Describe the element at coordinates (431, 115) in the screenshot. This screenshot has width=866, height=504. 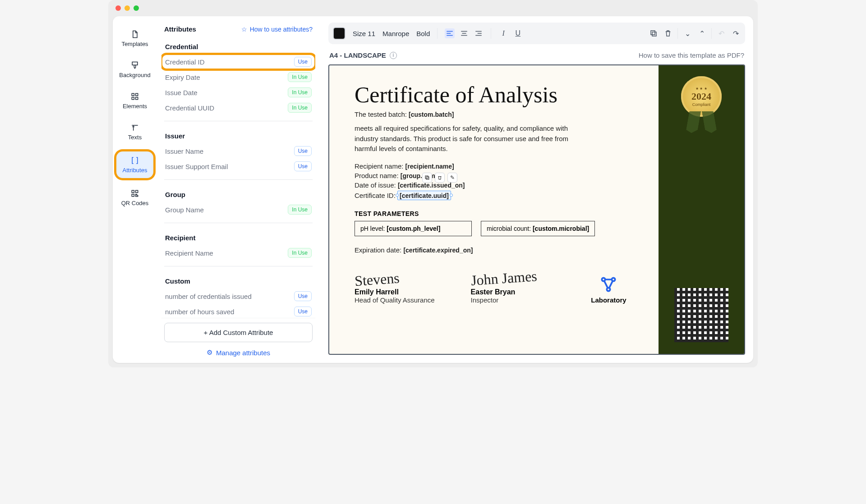
I see `batch-token: [custom.batch]` at that location.